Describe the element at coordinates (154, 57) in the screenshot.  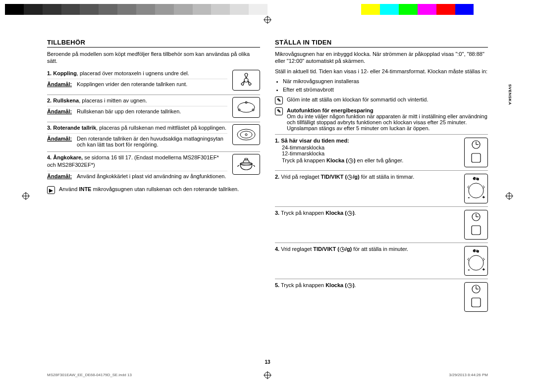
I see `accessories-intro: Beroende på modellen som köpt medföljer …` at that location.